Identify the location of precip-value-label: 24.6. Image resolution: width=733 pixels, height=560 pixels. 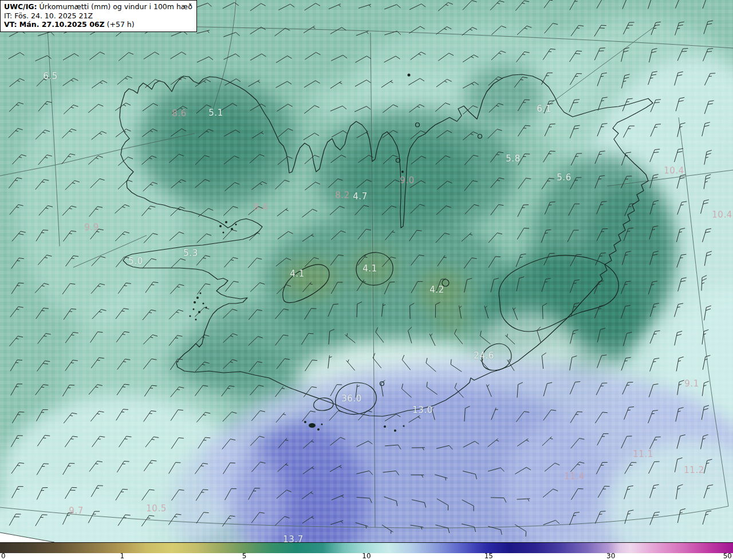
(483, 356).